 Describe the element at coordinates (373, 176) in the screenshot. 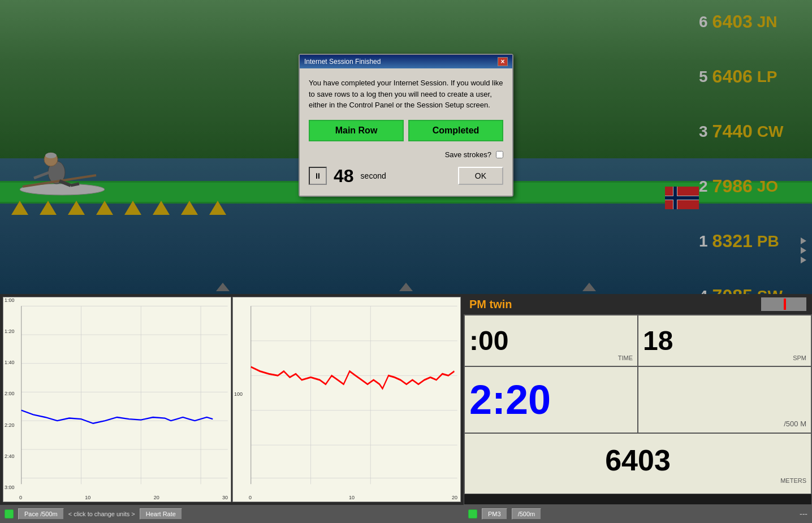

I see `timer-unit: second` at that location.